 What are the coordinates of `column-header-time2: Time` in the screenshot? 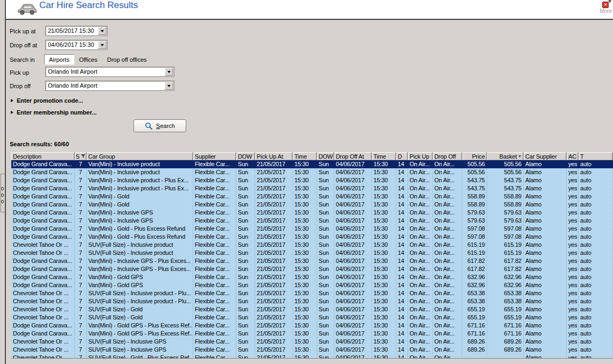 It's located at (384, 156).